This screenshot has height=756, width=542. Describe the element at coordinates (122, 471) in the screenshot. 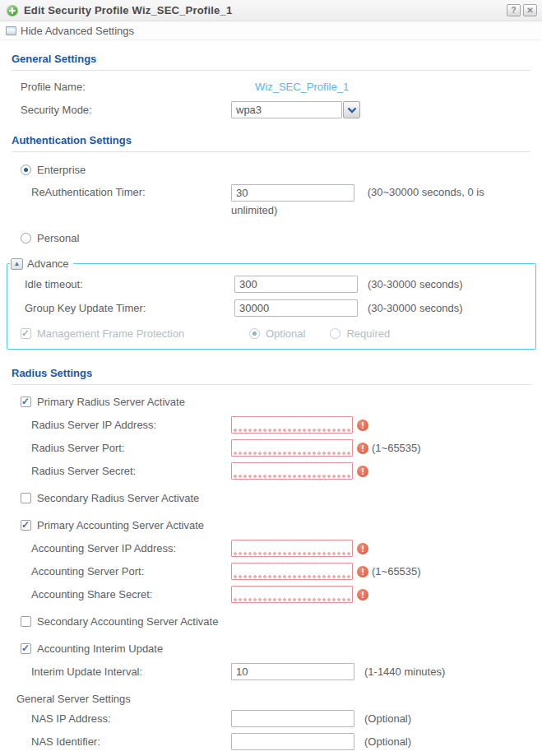

I see `radius-secret-label: Radius Server Secret:` at that location.